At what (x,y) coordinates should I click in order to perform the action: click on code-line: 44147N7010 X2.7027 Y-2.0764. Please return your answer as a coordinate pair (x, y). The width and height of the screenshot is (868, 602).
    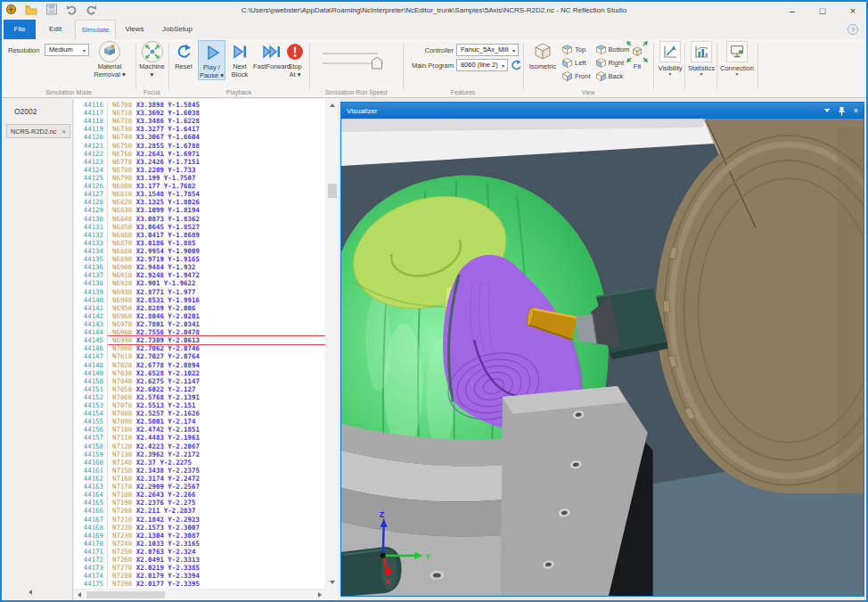
    Looking at the image, I should click on (200, 357).